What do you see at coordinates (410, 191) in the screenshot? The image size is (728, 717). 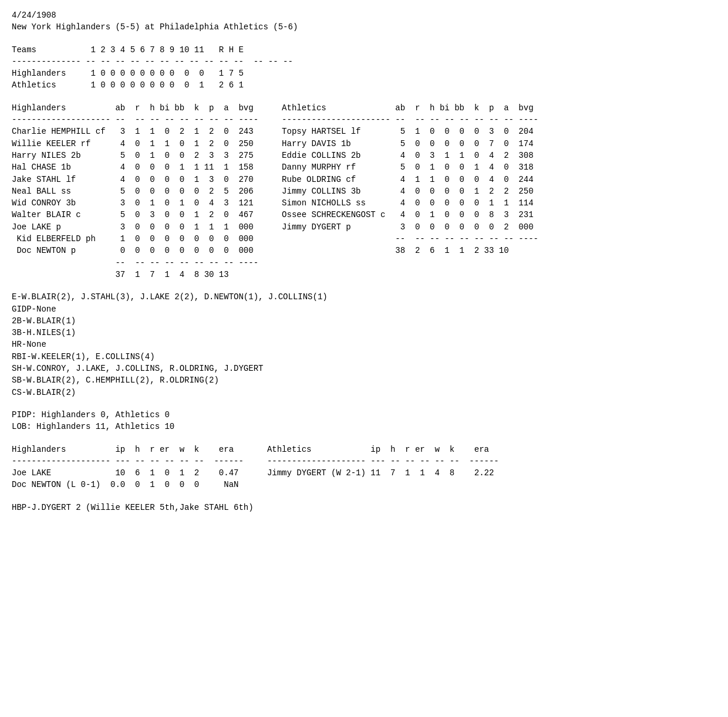 I see `table-row: Jimmy COLLINS 3b 4 0 0 0 0 1 2 2 250` at bounding box center [410, 191].